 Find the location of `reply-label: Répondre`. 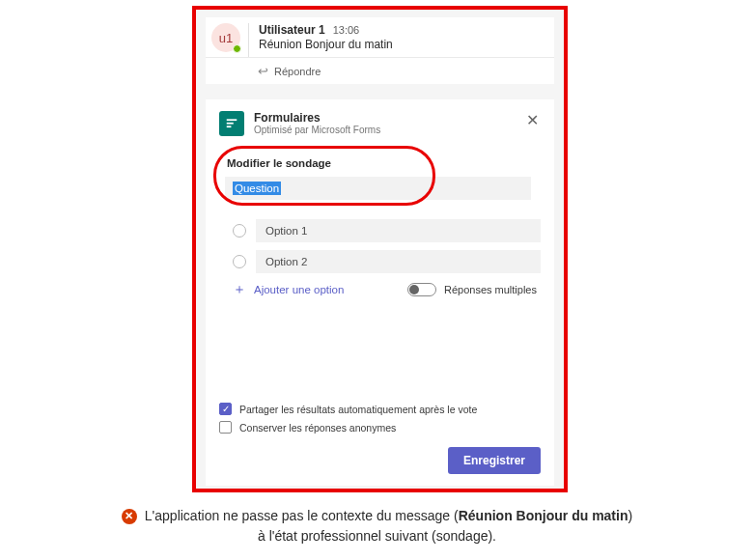

reply-label: Répondre is located at coordinates (297, 71).